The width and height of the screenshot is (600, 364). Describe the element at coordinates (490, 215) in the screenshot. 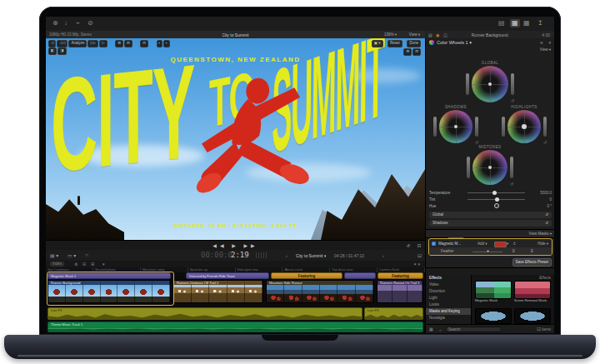

I see `section-global: Global ↺` at that location.